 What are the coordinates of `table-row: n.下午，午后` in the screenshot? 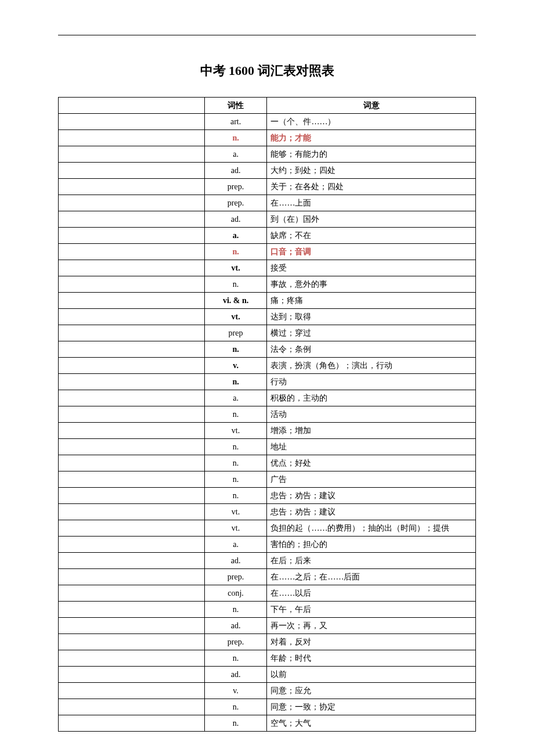 It's located at (267, 610).